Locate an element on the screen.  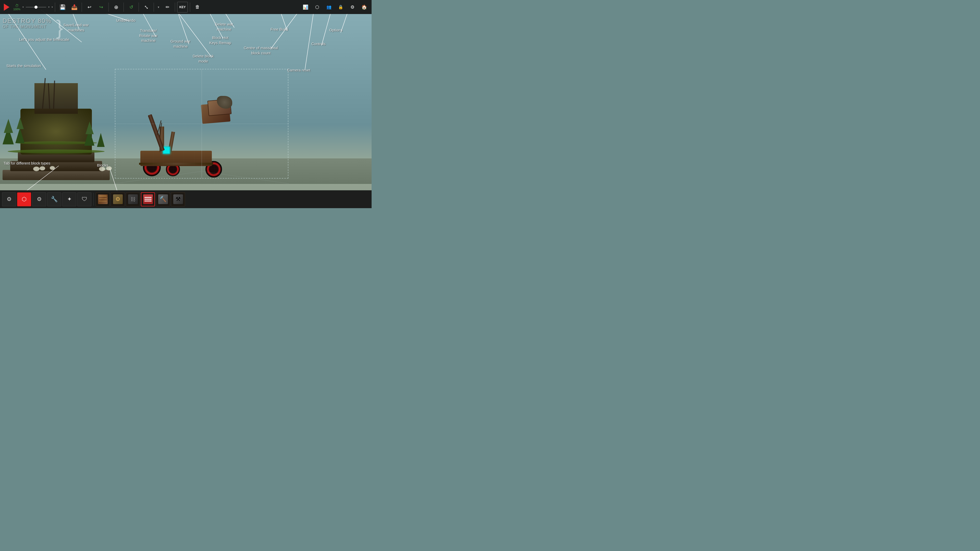
key-remap-button: KEY is located at coordinates (183, 7).